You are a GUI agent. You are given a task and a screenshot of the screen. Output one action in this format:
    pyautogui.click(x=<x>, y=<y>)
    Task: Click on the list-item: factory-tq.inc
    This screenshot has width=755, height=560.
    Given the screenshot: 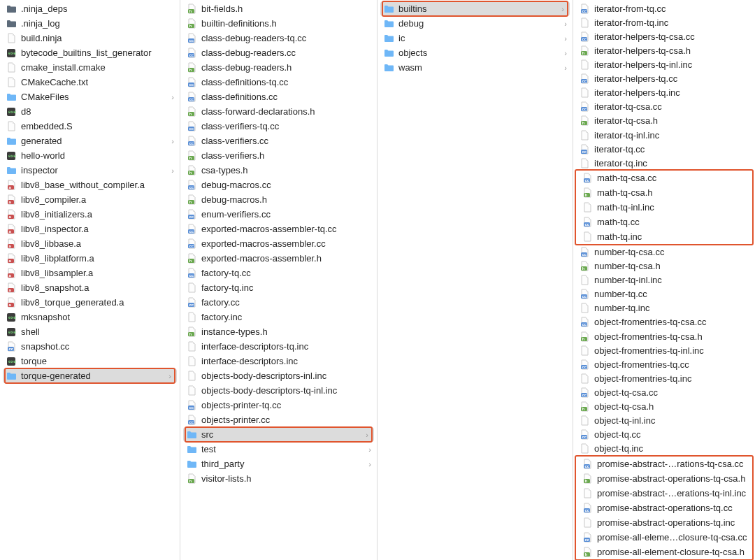 What is the action you would take?
    pyautogui.click(x=278, y=288)
    